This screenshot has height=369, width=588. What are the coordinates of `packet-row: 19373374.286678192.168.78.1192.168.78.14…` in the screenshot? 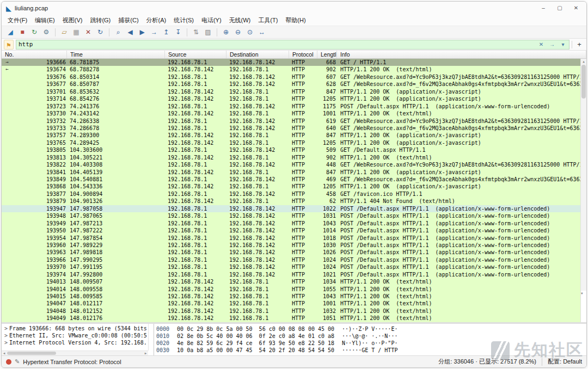 It's located at (291, 128).